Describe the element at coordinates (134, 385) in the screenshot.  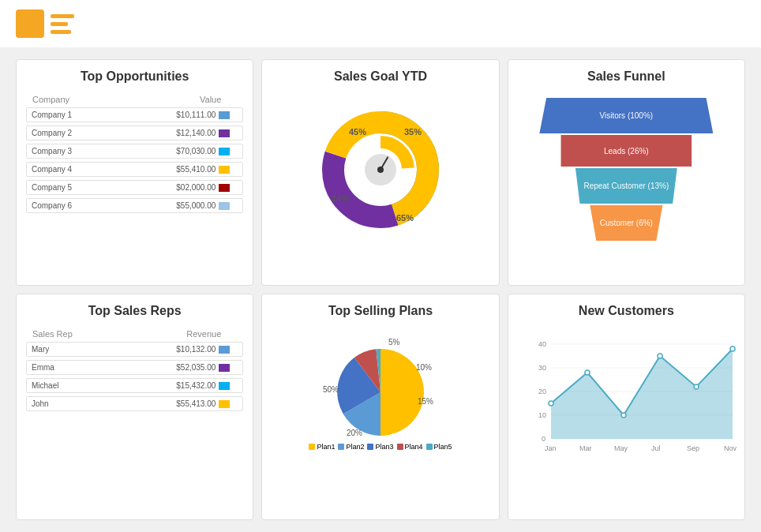
I see `reps-row: Michael $15,432.00` at that location.